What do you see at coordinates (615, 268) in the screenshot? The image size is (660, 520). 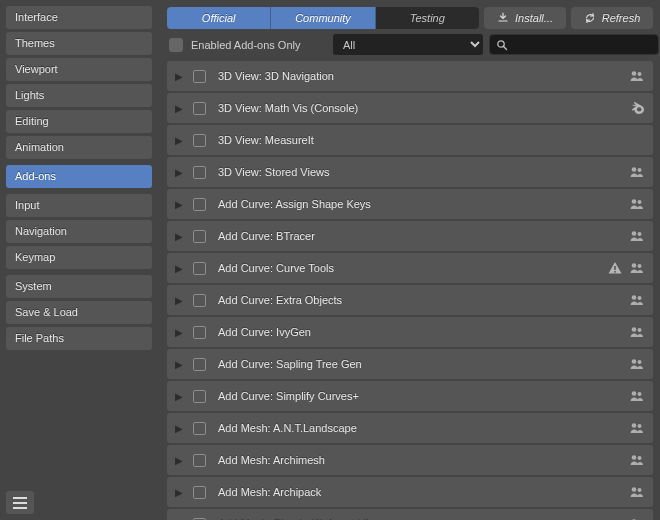 I see `warning-icon` at bounding box center [615, 268].